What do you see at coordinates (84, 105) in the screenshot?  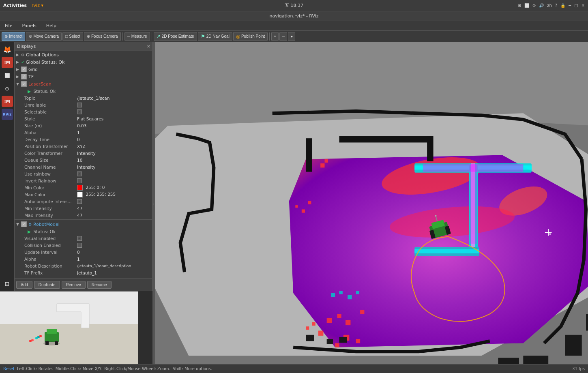 I see `ls-unreliable-row: Unreliable` at bounding box center [84, 105].